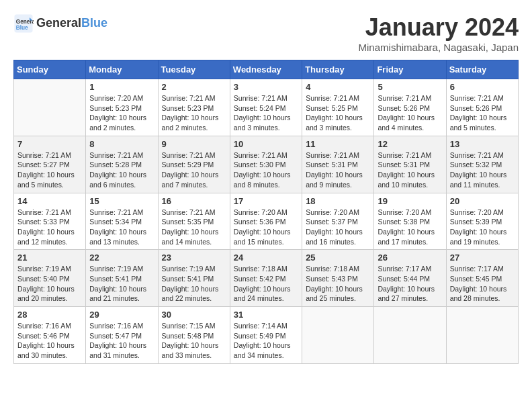  I want to click on day-number: 26, so click(410, 258).